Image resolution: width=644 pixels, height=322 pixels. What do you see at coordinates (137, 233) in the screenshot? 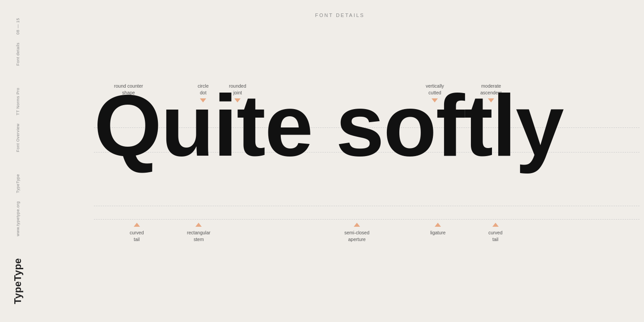
I see `annotation-curved-tail-left: curvedtail` at bounding box center [137, 233].